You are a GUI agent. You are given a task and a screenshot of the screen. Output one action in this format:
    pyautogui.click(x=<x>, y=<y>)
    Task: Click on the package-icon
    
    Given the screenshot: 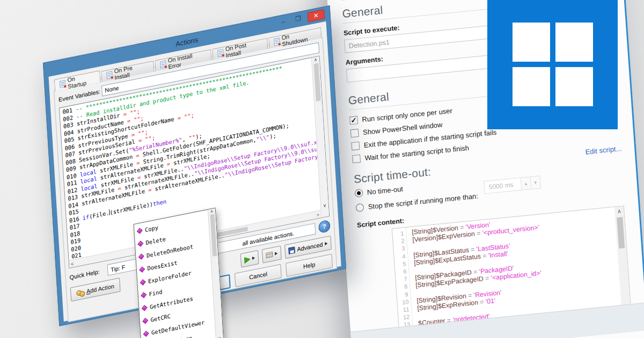 What is the action you would take?
    pyautogui.click(x=269, y=255)
    